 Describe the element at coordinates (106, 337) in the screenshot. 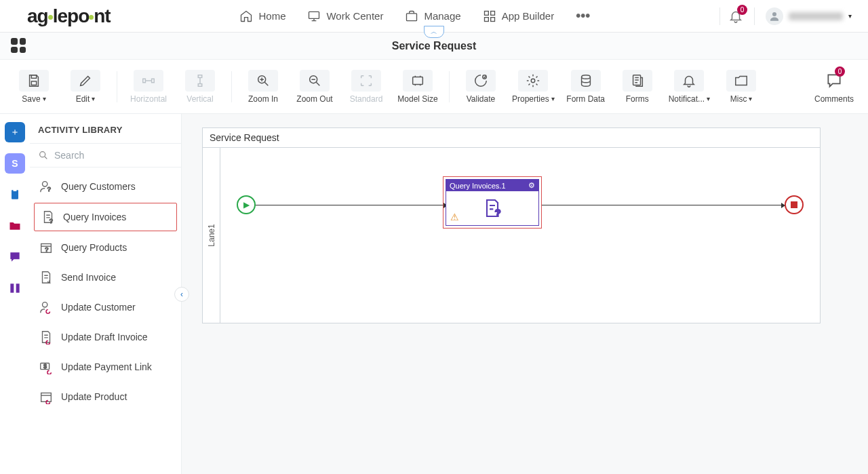

I see `activity-item: Update Draft Invoice` at that location.